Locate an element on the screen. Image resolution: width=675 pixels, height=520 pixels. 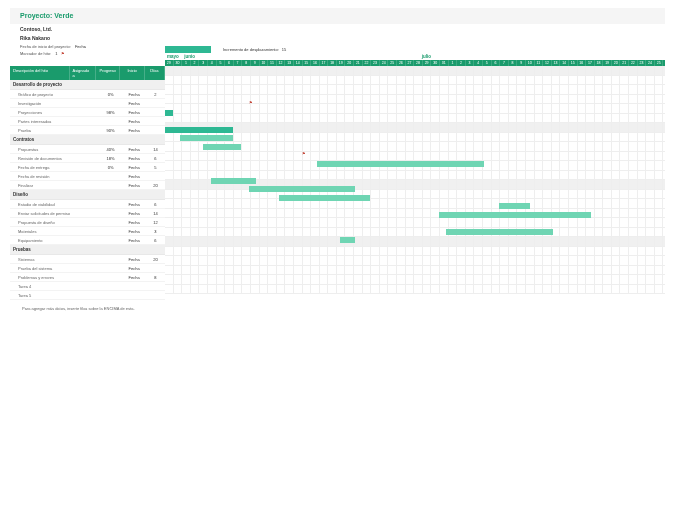
task-row: Revisión de documentos18%Fecha6 is located at coordinates (88, 158).